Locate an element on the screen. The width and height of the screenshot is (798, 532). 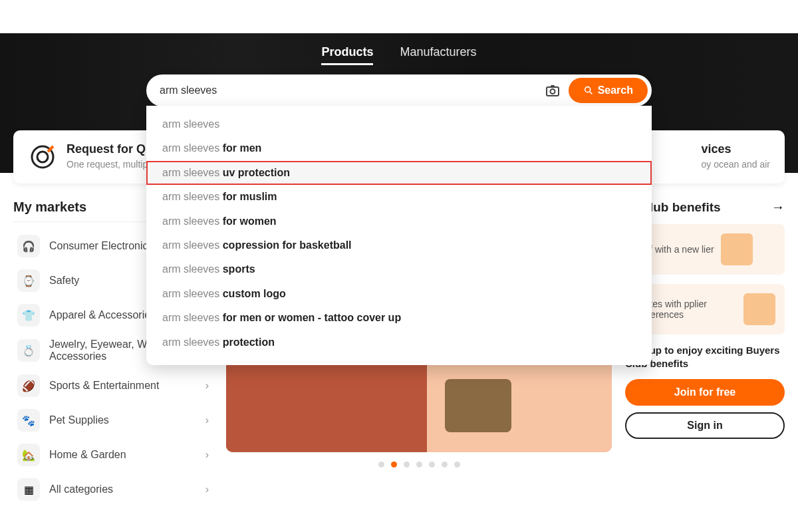
category-label: Home & Garden is located at coordinates (122, 455).